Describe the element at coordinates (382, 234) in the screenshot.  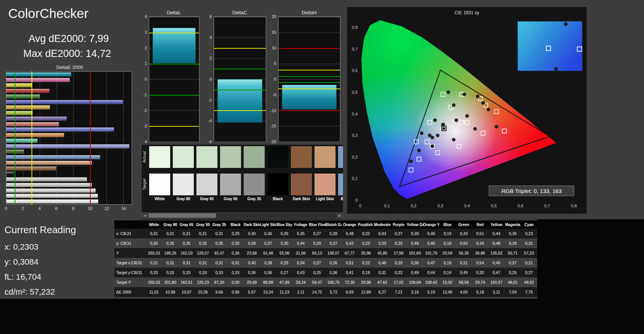
I see `table-cell: 0,43` at that location.